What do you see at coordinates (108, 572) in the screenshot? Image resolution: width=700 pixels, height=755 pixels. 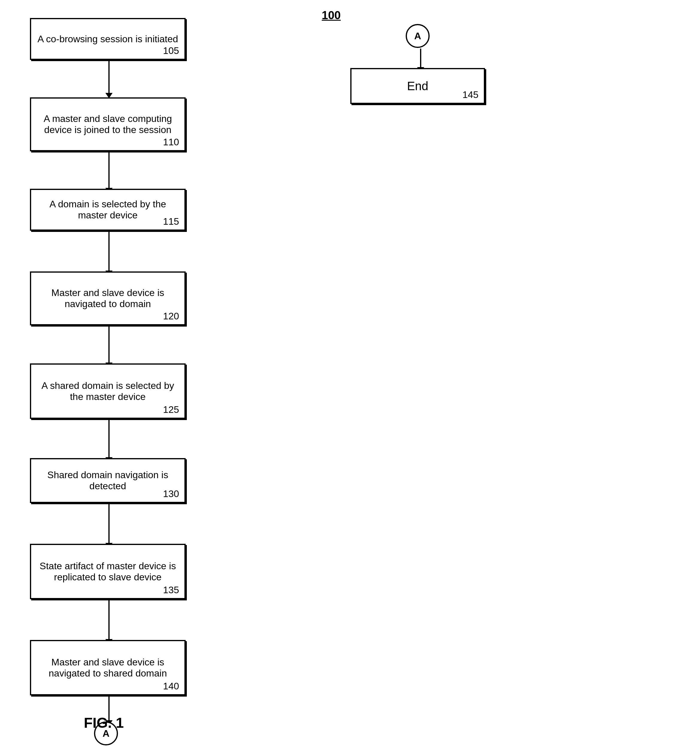 I see `step-135-box: State artifact of master device is repli…` at bounding box center [108, 572].